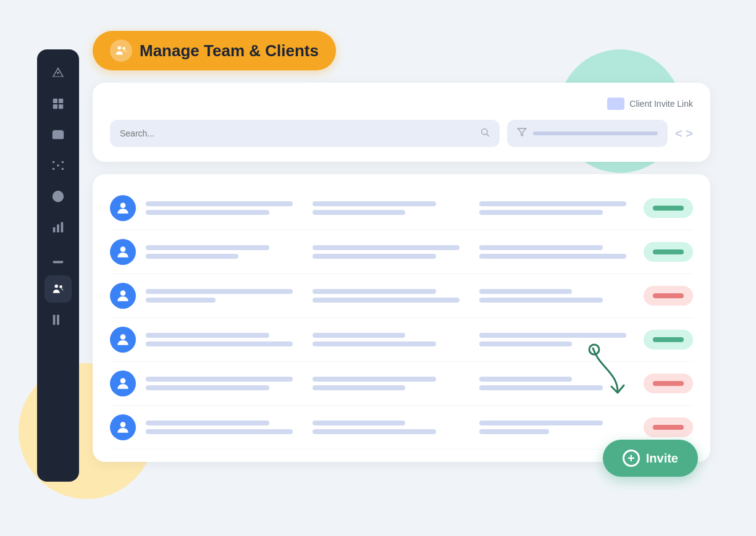 Image resolution: width=756 pixels, height=536 pixels. What do you see at coordinates (58, 258) in the screenshot?
I see `sidebar-item-download` at bounding box center [58, 258].